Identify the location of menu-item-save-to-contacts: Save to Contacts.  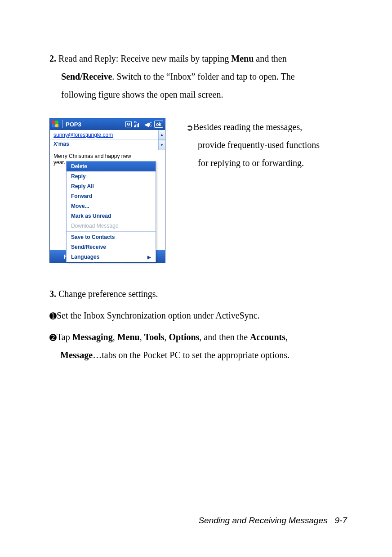
(111, 237).